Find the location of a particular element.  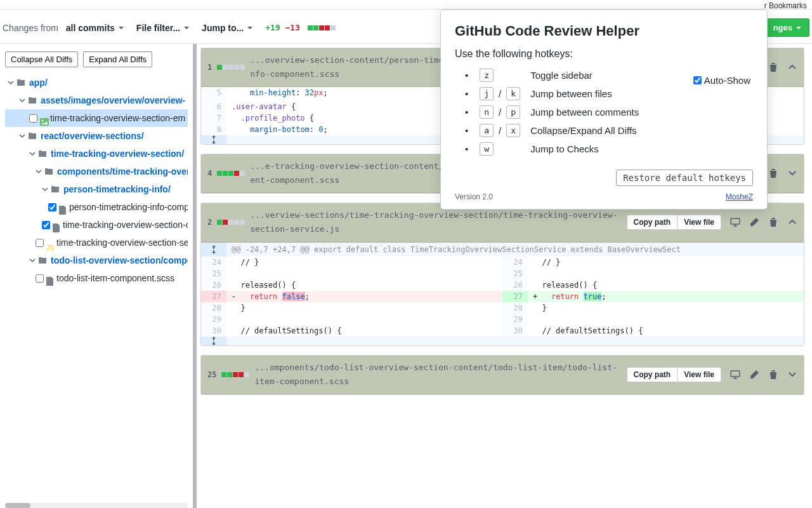

change-count: 4 is located at coordinates (209, 173).